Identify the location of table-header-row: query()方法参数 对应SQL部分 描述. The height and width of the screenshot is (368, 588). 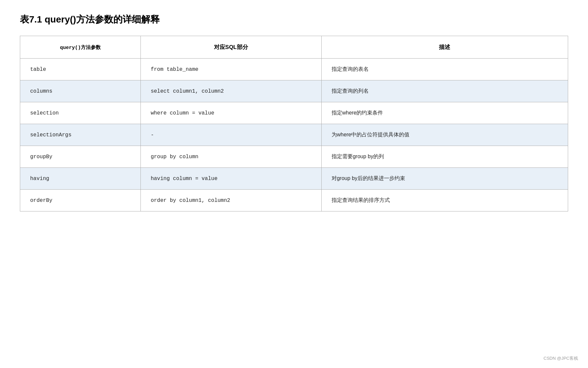
(294, 47).